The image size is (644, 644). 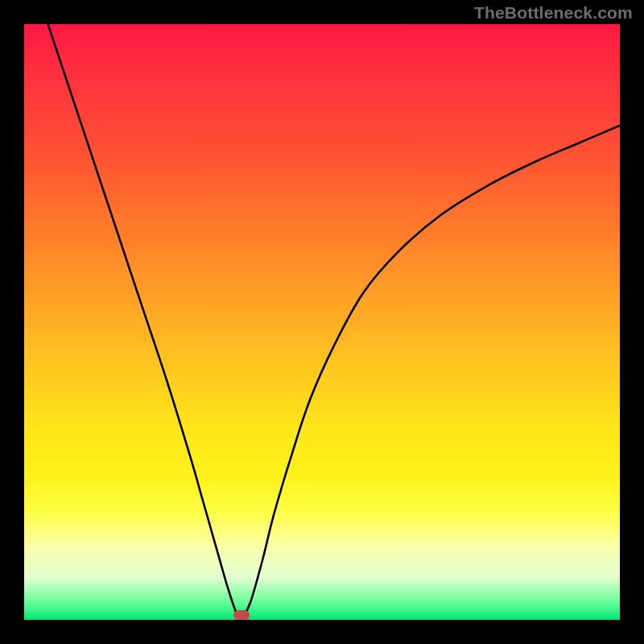 What do you see at coordinates (242, 615) in the screenshot?
I see `optimal-point-marker` at bounding box center [242, 615].